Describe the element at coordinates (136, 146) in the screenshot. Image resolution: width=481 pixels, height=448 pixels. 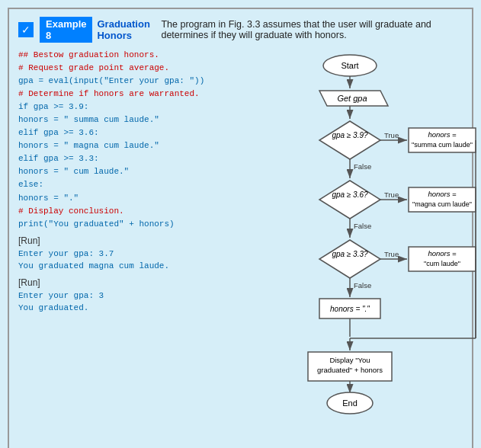
I see `code-line-5: honors = " magna cum laude."` at that location.